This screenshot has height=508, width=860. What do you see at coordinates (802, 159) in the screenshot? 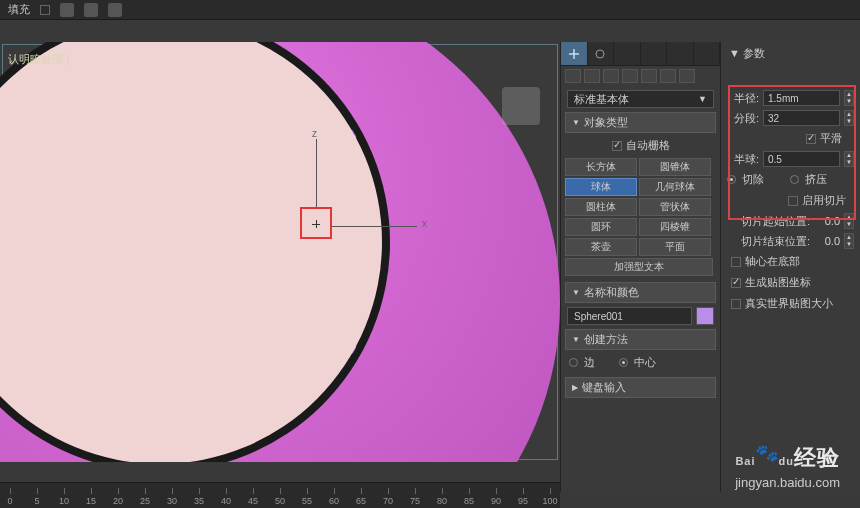
I see `hemi-input: 0.5` at bounding box center [802, 159].